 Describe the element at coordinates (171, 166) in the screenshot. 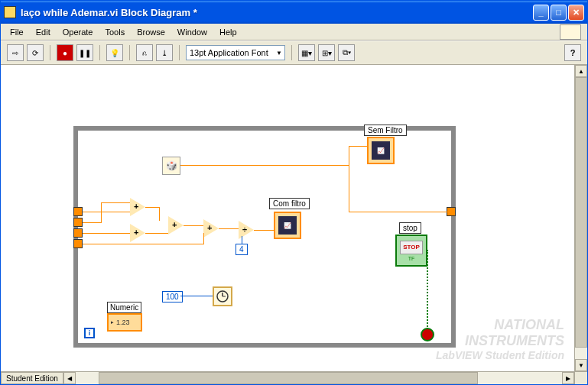

I see `random-number-node: 🎲` at that location.